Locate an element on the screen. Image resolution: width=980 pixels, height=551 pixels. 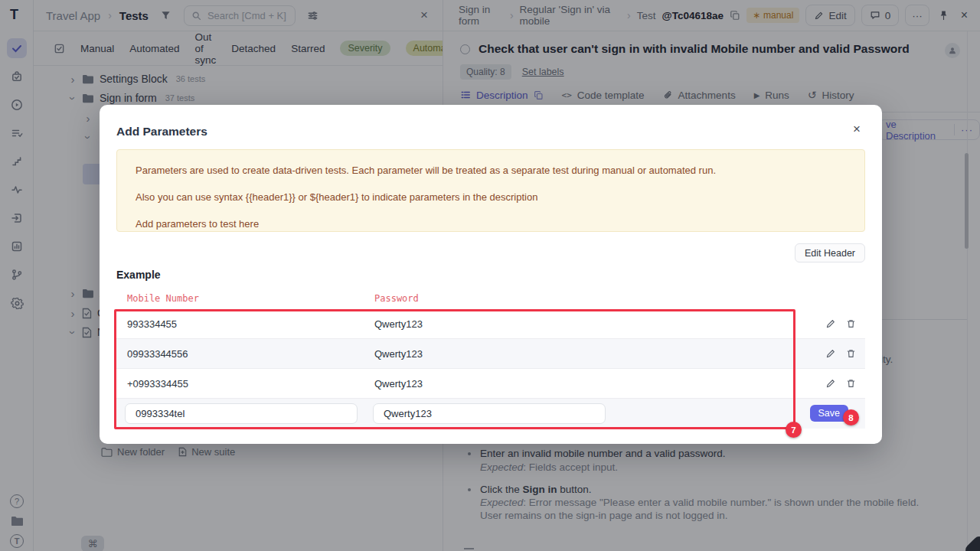
modal-close-icon: × is located at coordinates (857, 129).